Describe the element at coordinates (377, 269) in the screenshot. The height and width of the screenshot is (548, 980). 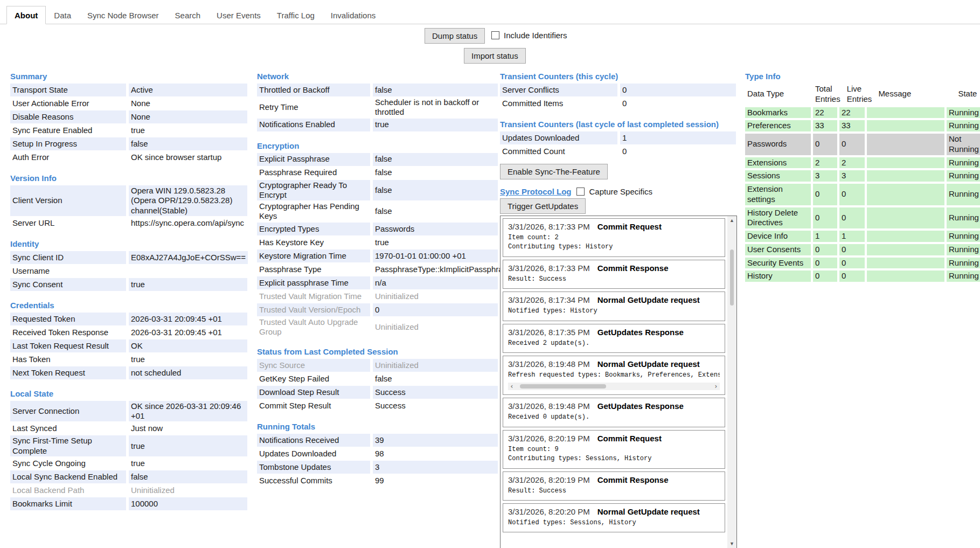
I see `row-passphrase-type: Passphrase TypePassphraseType::kImplicit…` at that location.